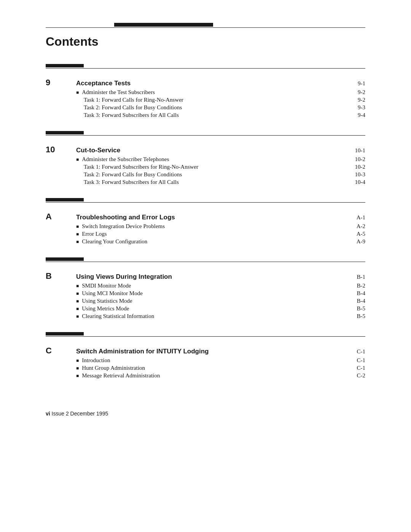  What do you see at coordinates (206, 414) in the screenshot?
I see `footer: vi Issue 2 December 1995` at bounding box center [206, 414].